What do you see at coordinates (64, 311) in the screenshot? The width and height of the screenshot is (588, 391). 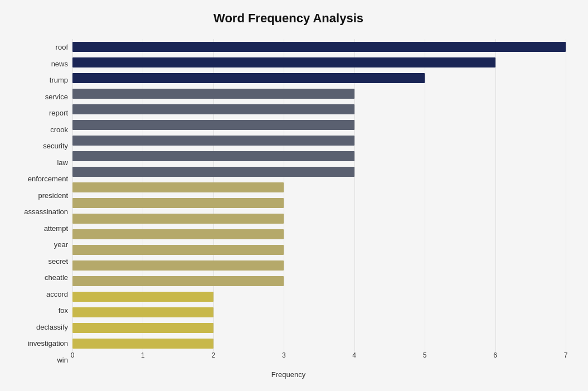 I see `y-label: fox` at bounding box center [64, 311].